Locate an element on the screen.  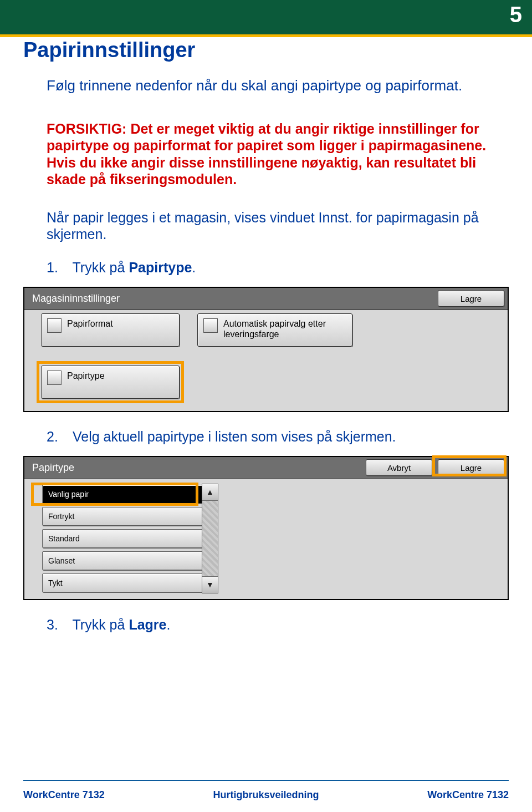
scroll-down-icon: ▼ is located at coordinates (210, 585).